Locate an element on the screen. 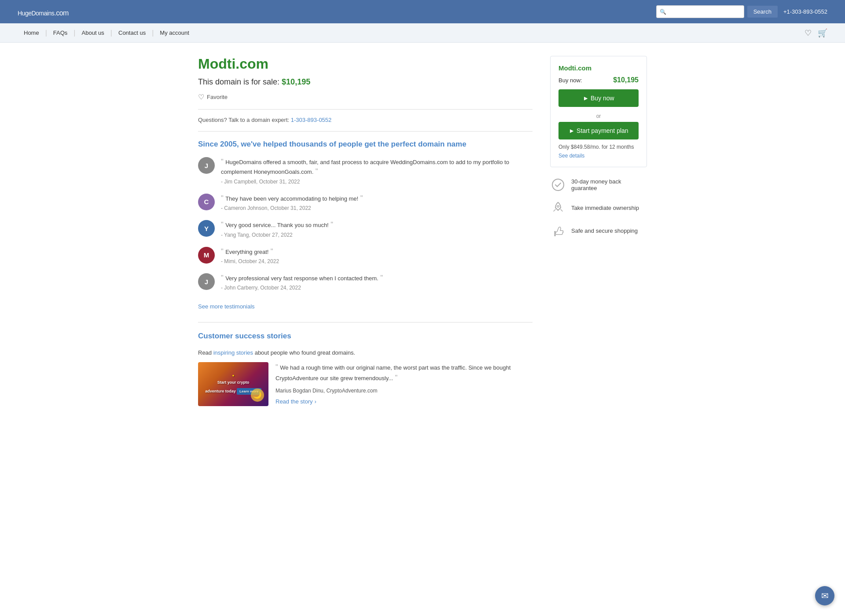  avatar-c: C is located at coordinates (206, 202).